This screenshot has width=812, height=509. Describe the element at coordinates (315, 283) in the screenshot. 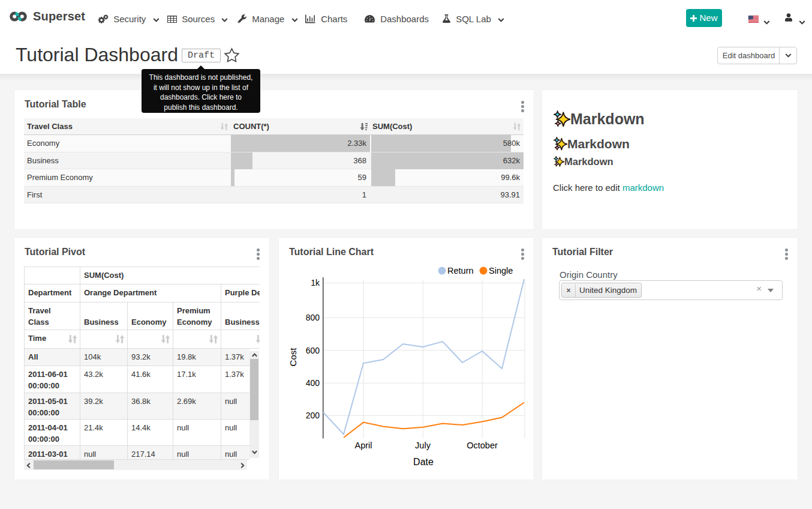

I see `svg-text: 1k` at that location.